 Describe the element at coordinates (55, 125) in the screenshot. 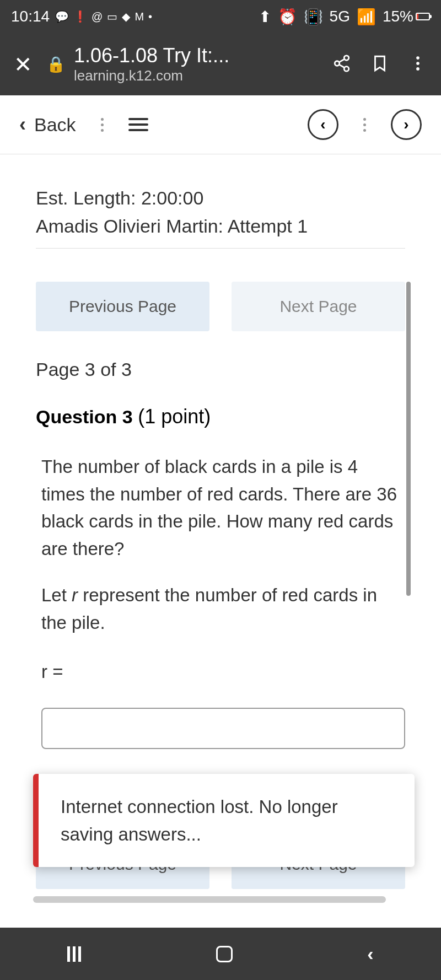

I see `back-label: Back` at that location.